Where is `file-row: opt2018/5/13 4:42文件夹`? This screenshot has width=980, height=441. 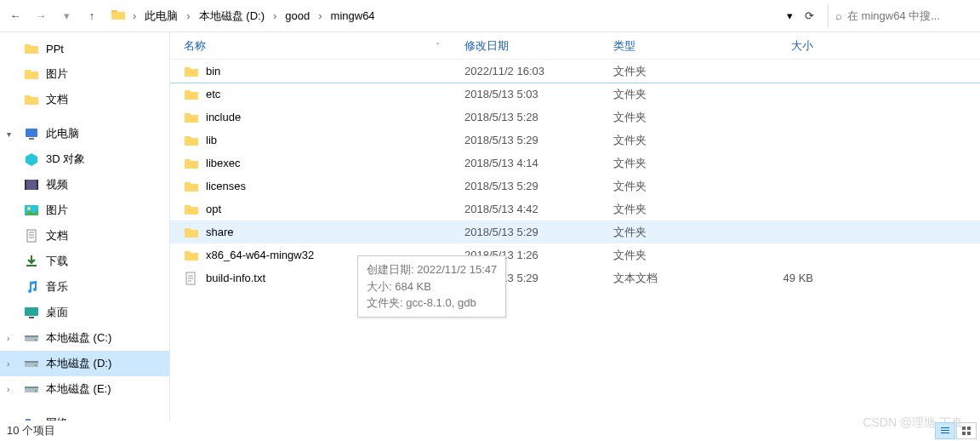
file-row: opt2018/5/13 4:42文件夹 is located at coordinates (575, 209).